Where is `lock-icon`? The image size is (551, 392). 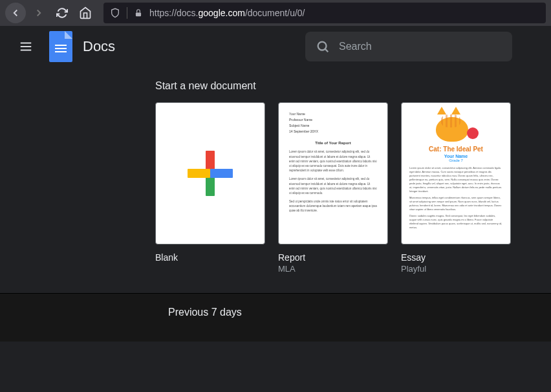 lock-icon is located at coordinates (138, 13).